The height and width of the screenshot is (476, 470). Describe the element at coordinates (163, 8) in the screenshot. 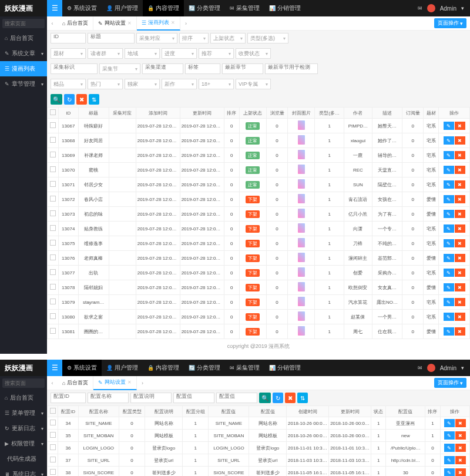

I see `topnav-内容管理: 🔒内容管理` at that location.